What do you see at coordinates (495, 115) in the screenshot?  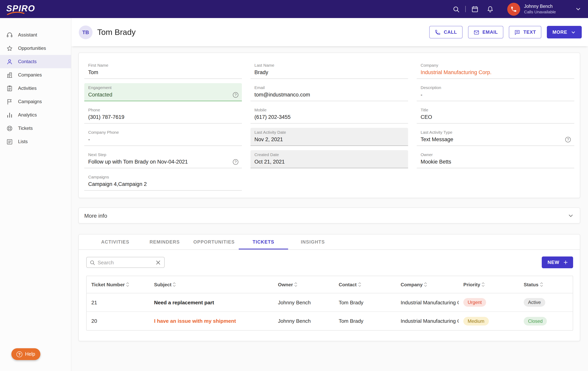 I see `contact-field-title: Title CEO` at bounding box center [495, 115].